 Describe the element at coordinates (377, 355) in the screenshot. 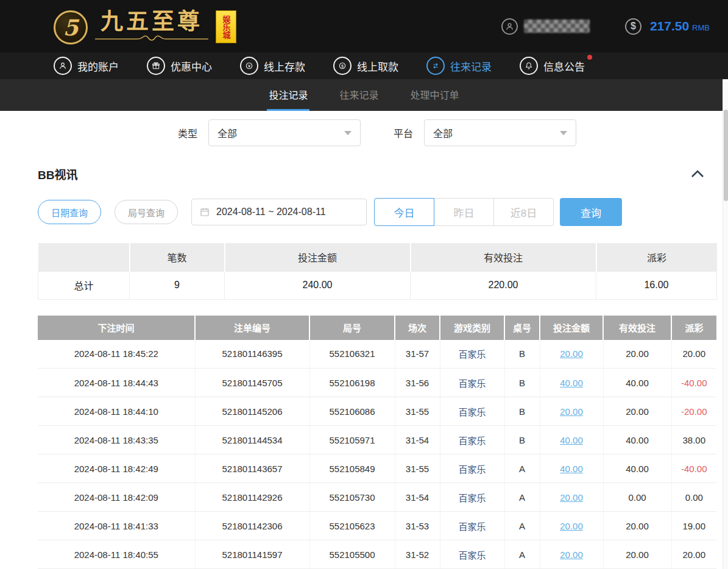

I see `table-row: 2024-08-11 18:45:22521801146395552106321…` at that location.